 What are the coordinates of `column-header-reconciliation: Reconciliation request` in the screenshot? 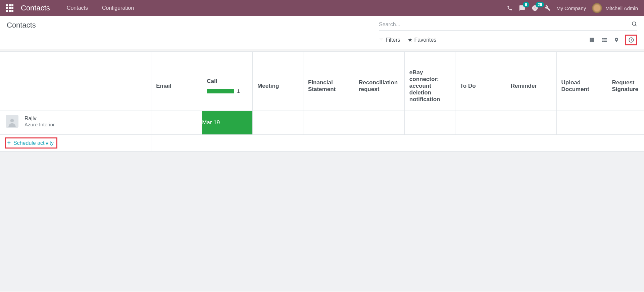 It's located at (379, 81).